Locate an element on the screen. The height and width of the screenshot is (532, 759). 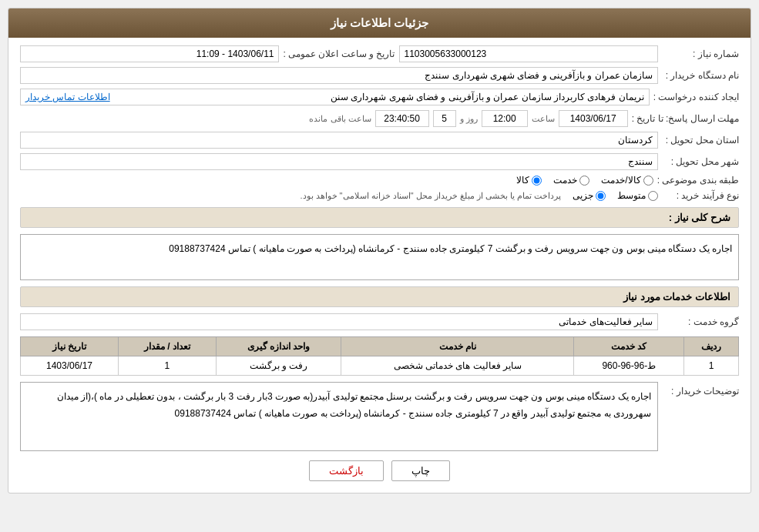
grohe-value: سایر فعالیت‌های خدماتی is located at coordinates (339, 322).